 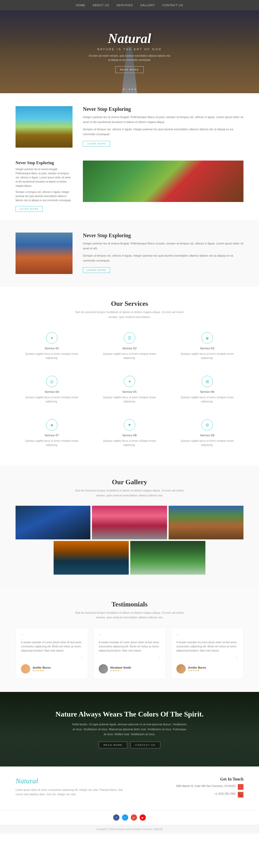 What do you see at coordinates (148, 5) in the screenshot?
I see `nav-gallery: Gallery` at bounding box center [148, 5].